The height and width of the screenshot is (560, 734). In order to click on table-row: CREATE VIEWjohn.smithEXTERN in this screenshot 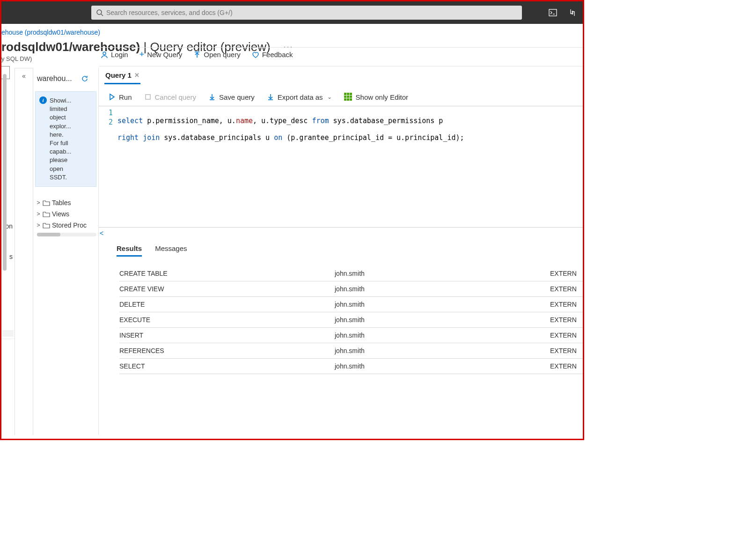, I will do `click(351, 289)`.